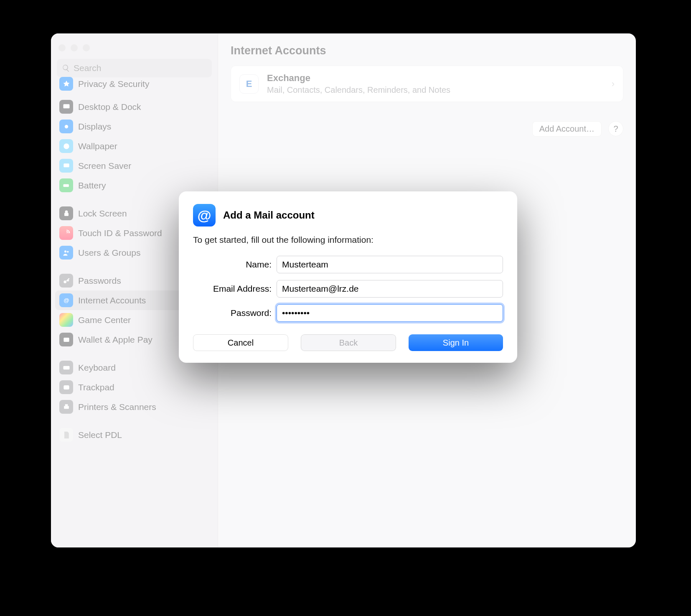 Image resolution: width=691 pixels, height=616 pixels. What do you see at coordinates (456, 343) in the screenshot?
I see `sign-in-button: Sign In` at bounding box center [456, 343].